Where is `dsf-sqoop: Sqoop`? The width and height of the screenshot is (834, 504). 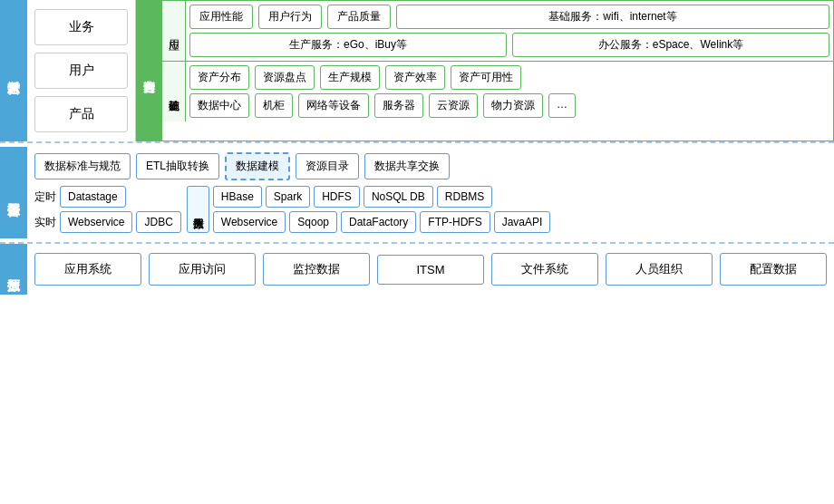
dsf-sqoop: Sqoop is located at coordinates (314, 222).